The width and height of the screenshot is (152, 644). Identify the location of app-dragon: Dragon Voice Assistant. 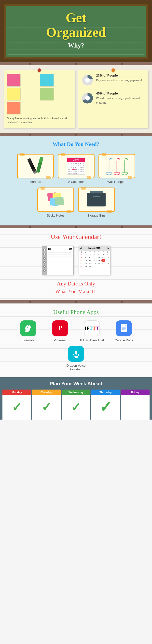
(76, 358).